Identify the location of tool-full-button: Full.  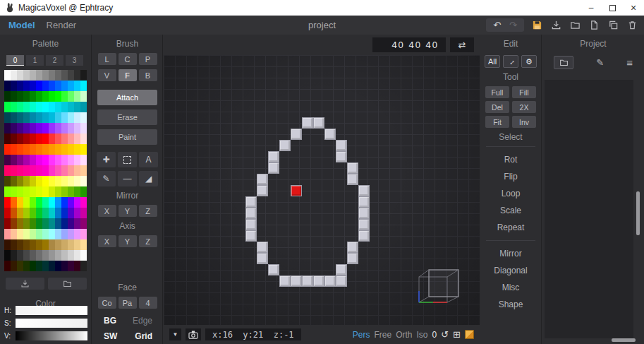
(497, 92).